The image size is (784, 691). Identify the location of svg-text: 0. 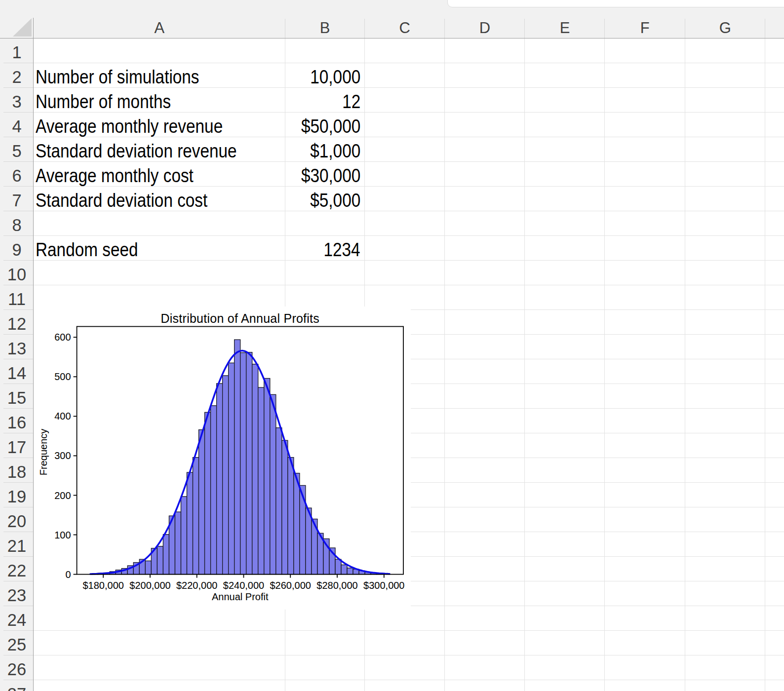
(68, 575).